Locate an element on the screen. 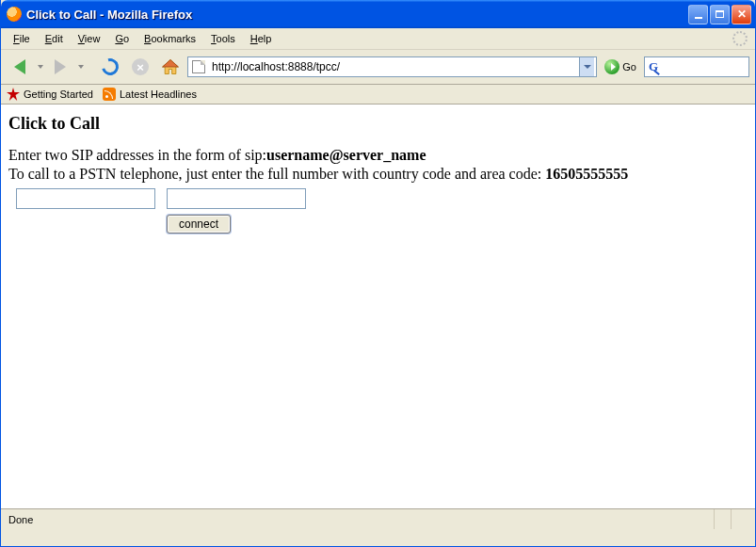 This screenshot has height=547, width=756. rss-icon is located at coordinates (109, 94).